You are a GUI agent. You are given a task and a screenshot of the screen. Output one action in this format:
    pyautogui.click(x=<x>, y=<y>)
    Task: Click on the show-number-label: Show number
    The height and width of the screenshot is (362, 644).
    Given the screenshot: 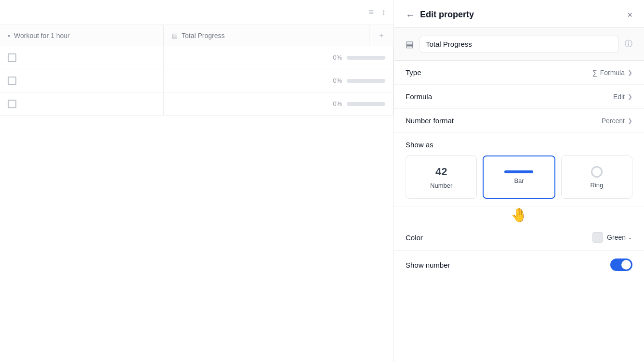 What is the action you would take?
    pyautogui.click(x=428, y=265)
    